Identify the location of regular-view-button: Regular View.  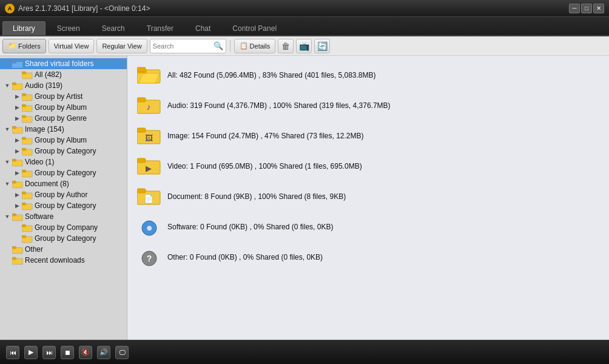
(121, 46).